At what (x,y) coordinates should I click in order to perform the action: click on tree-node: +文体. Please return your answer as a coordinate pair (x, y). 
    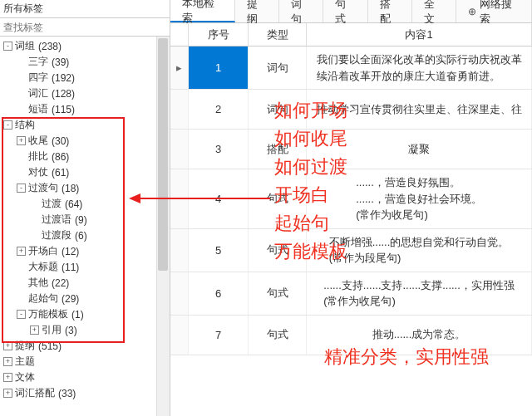
    Looking at the image, I should click on (85, 377).